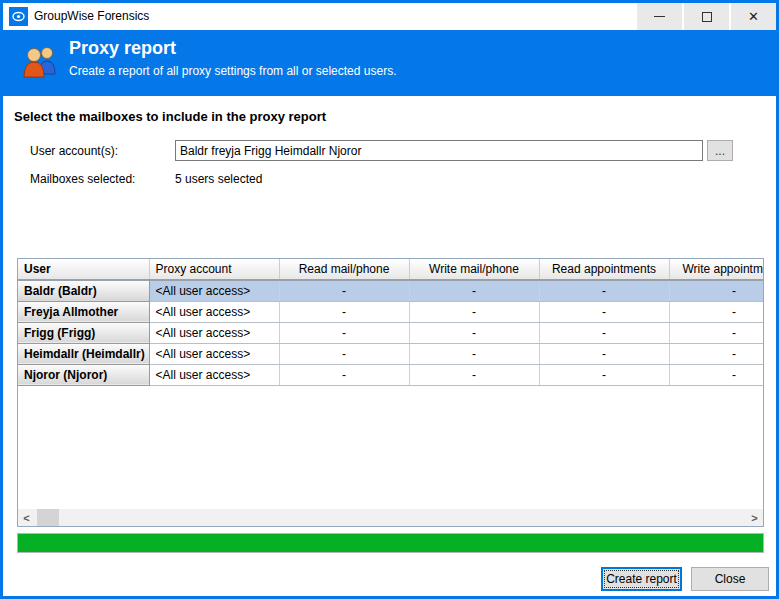 The image size is (779, 599). What do you see at coordinates (92, 16) in the screenshot?
I see `window-title: GroupWise Forensics` at bounding box center [92, 16].